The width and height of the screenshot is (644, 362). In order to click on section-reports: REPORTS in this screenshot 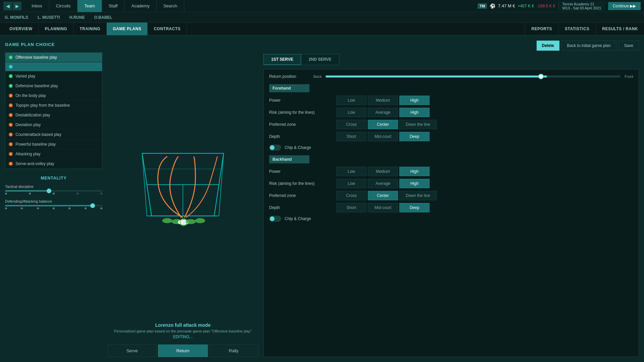, I will do `click(542, 29)`.